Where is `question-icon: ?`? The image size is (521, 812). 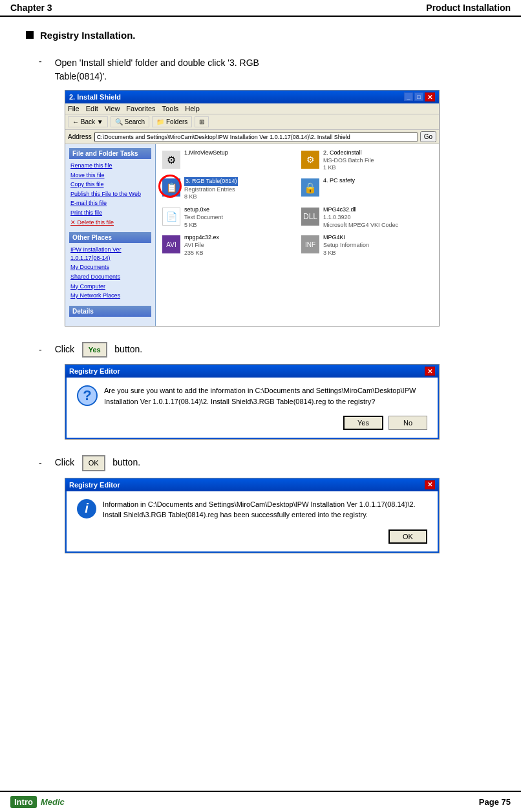 question-icon: ? is located at coordinates (87, 396).